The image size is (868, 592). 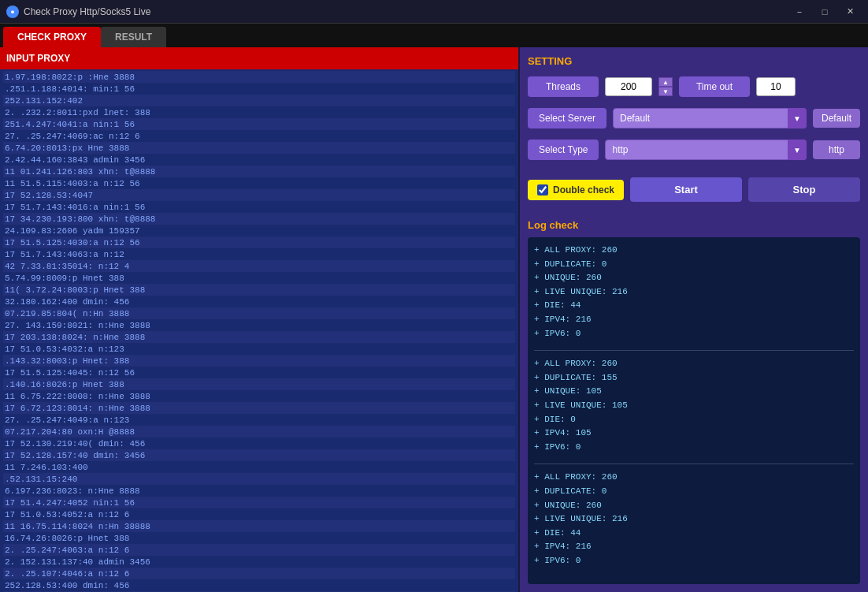 I want to click on proxy-row: 32.180.162:400 dmin: 456, so click(x=259, y=301).